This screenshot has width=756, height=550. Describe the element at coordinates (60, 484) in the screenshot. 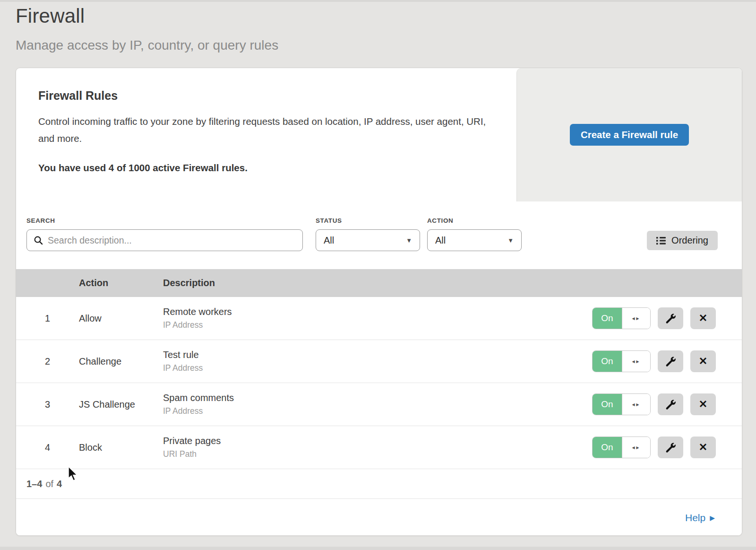

I see `pagination-total: 4` at that location.